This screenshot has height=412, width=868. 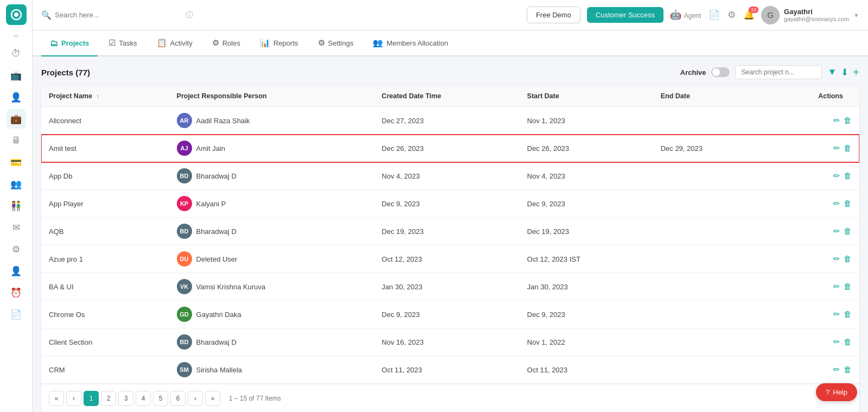 I want to click on user-dropdown-arrow: ▼, so click(x=856, y=15).